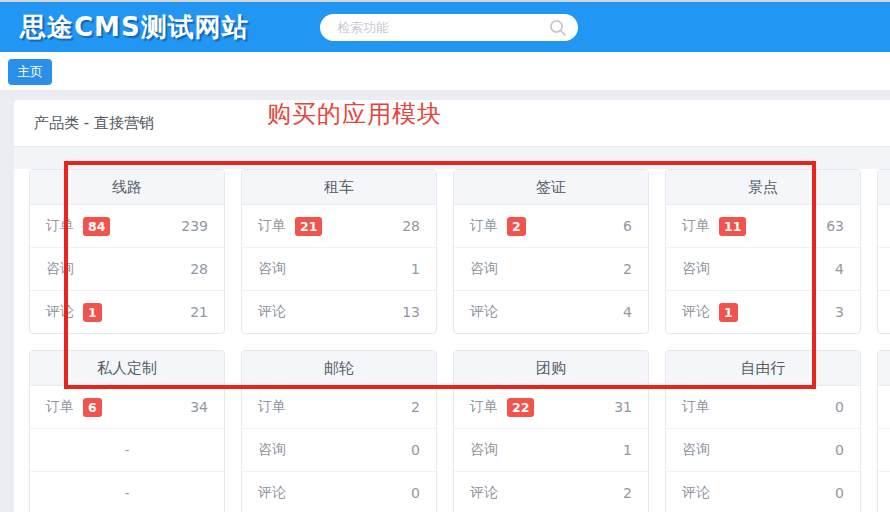 This screenshot has height=512, width=890. What do you see at coordinates (96, 226) in the screenshot?
I see `new-count-badge: 84` at bounding box center [96, 226].